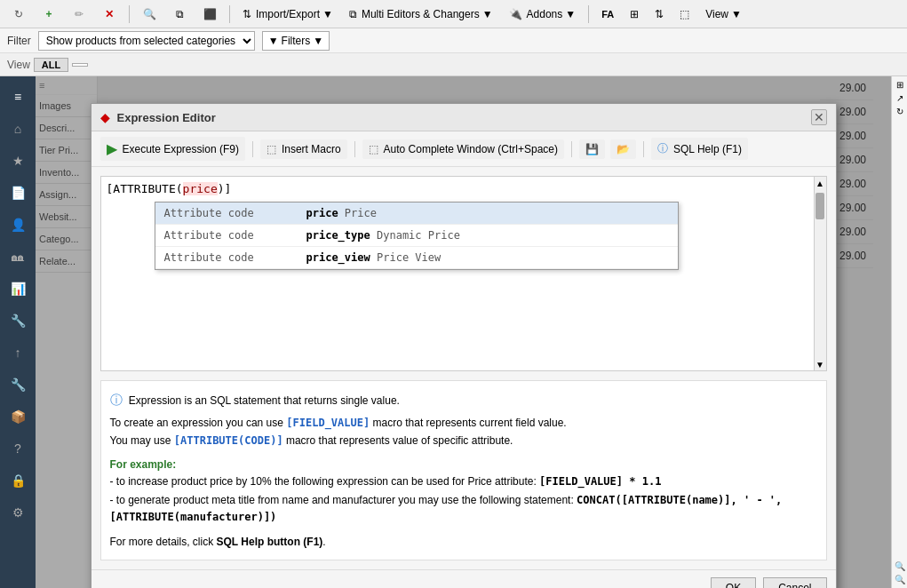 The width and height of the screenshot is (907, 588). What do you see at coordinates (464, 481) in the screenshot?
I see `help-example1: - to increase product price by 10% the f…` at bounding box center [464, 481].